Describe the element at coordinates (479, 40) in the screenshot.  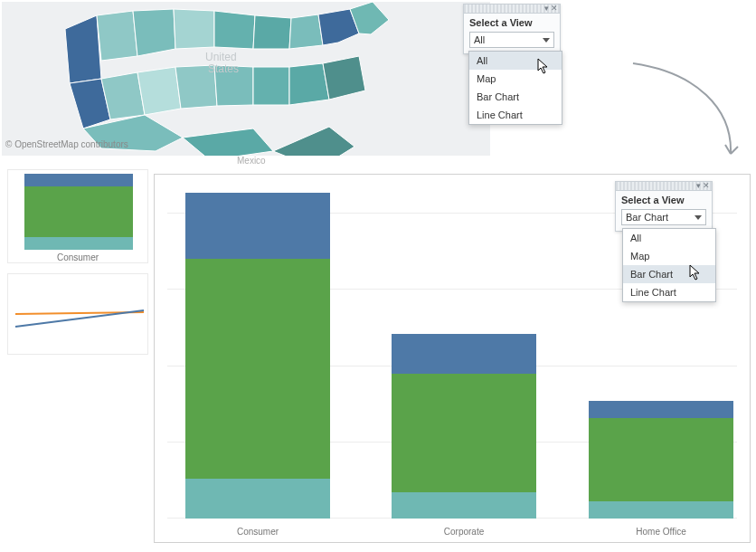
I see `filter-selected-value: All` at that location.